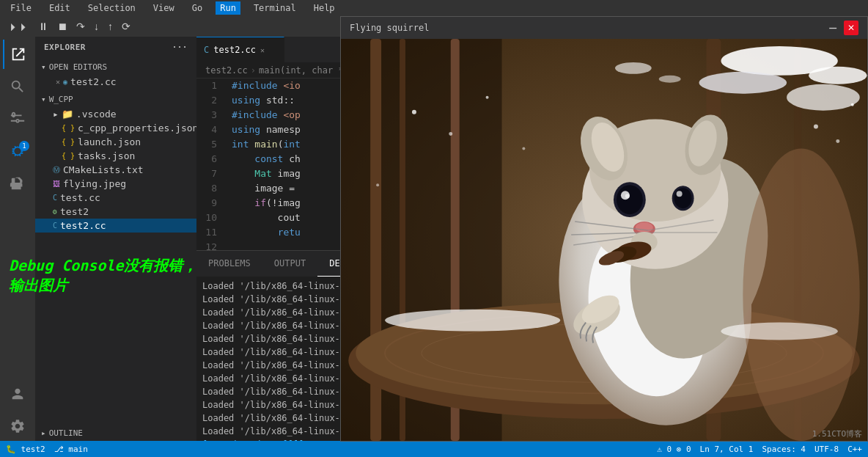 Image resolution: width=868 pixels, height=457 pixels. I want to click on menubar-view: View, so click(164, 8).